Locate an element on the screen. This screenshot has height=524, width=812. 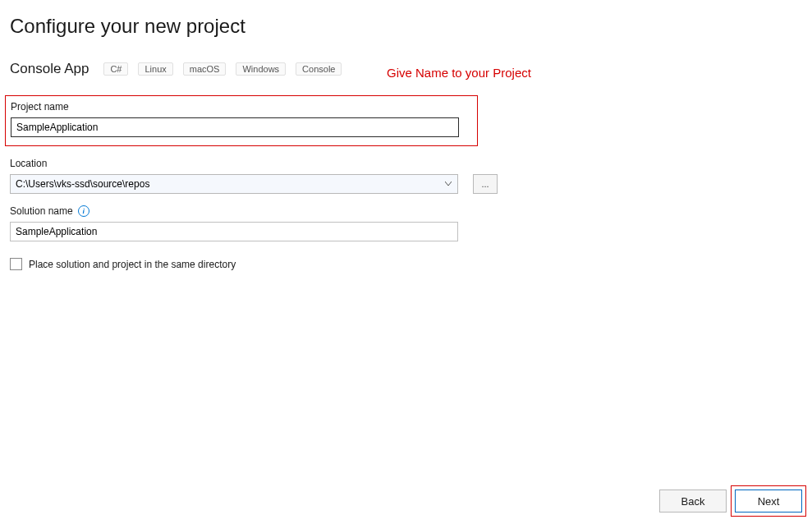
solution-name-input is located at coordinates (234, 232).